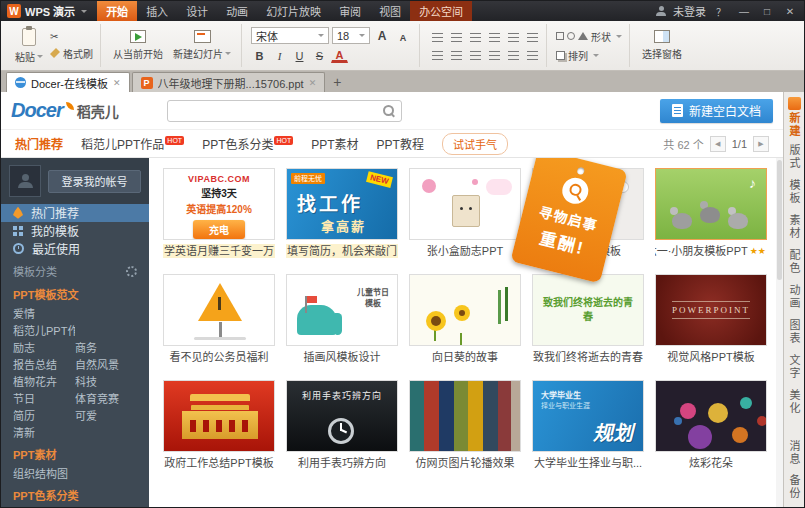 The height and width of the screenshot is (508, 805). Describe the element at coordinates (290, 36) in the screenshot. I see `font-family-select: 宋体` at that location.